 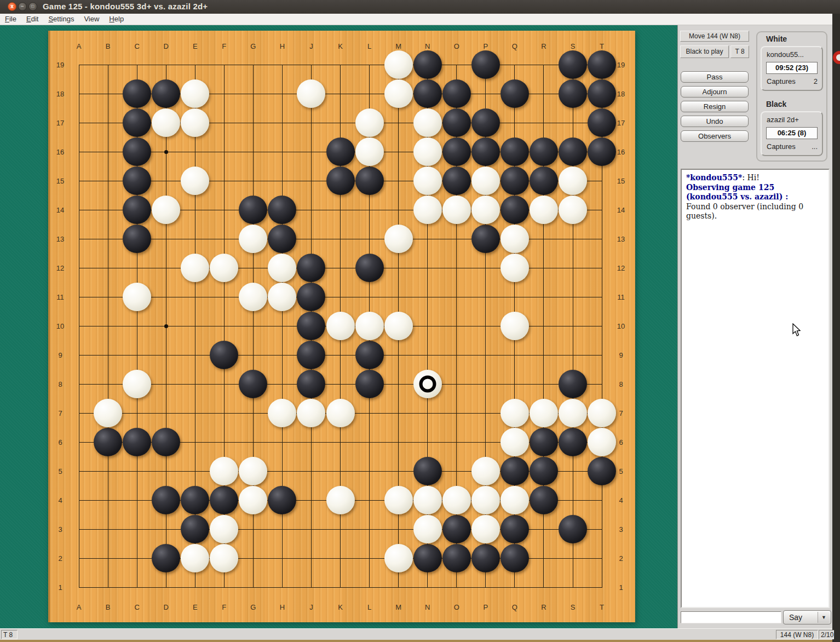 What do you see at coordinates (195, 268) in the screenshot?
I see `white-stone-E12` at bounding box center [195, 268].